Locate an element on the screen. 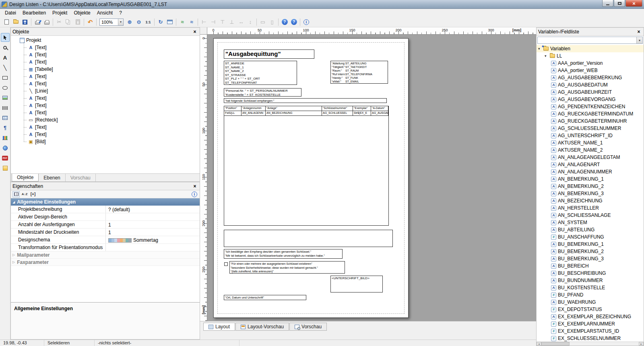 The image size is (644, 346). variable-item: A BU_BUNDNUMMER is located at coordinates (590, 280).